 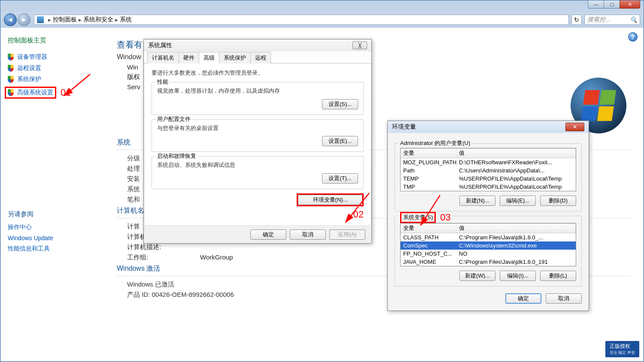 What do you see at coordinates (488, 171) in the screenshot?
I see `list-item: PathC:\Users\Administrator\AppData\...` at bounding box center [488, 171].